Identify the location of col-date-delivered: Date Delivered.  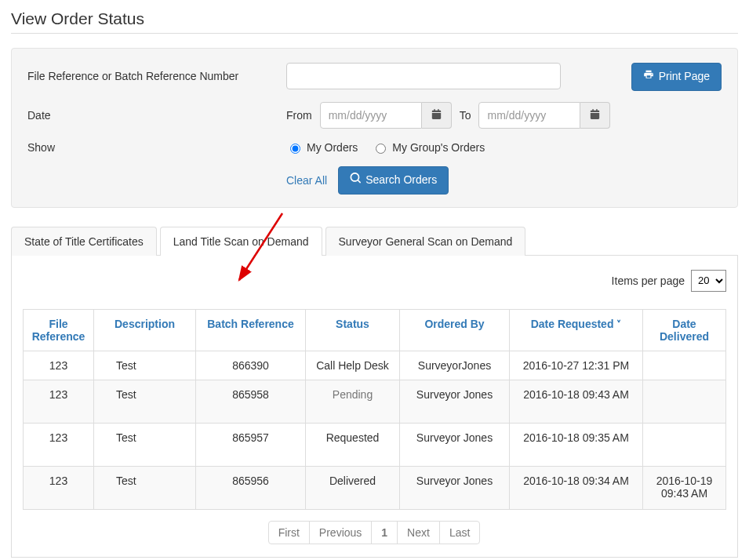
(685, 329).